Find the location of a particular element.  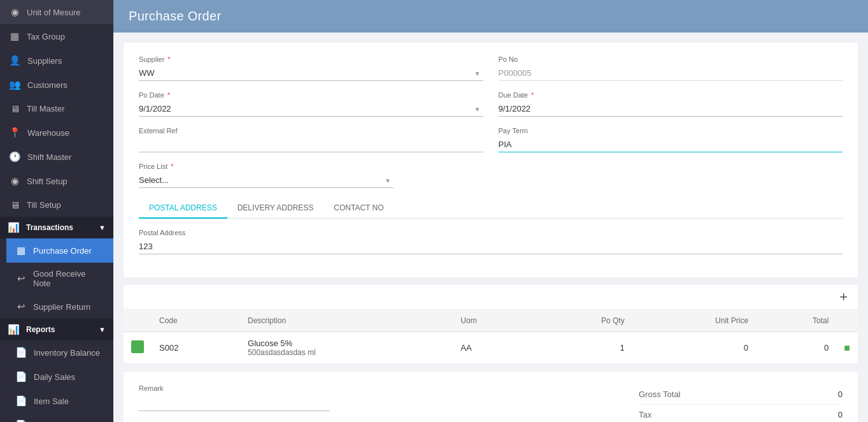

pay-term-input is located at coordinates (671, 145).